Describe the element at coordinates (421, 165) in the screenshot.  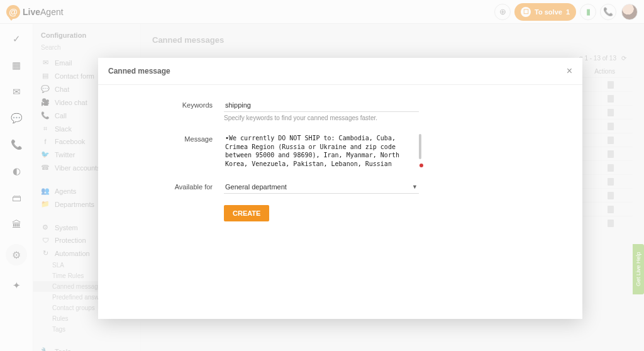
I see `resize-handle-icon` at that location.